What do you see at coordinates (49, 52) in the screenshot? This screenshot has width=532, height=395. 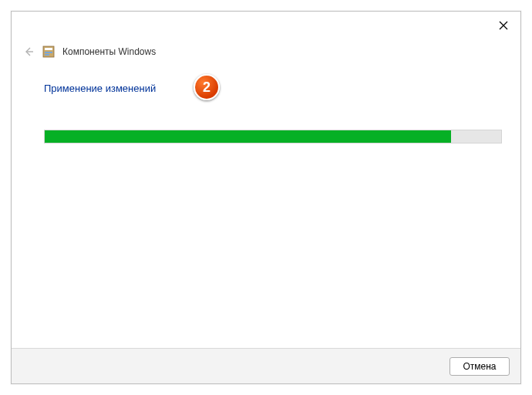 I see `app-icon` at bounding box center [49, 52].